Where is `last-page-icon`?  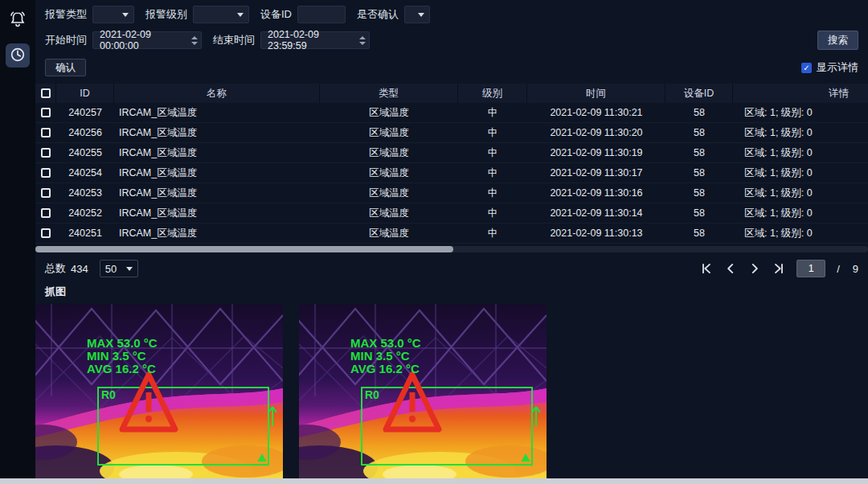 last-page-icon is located at coordinates (779, 269).